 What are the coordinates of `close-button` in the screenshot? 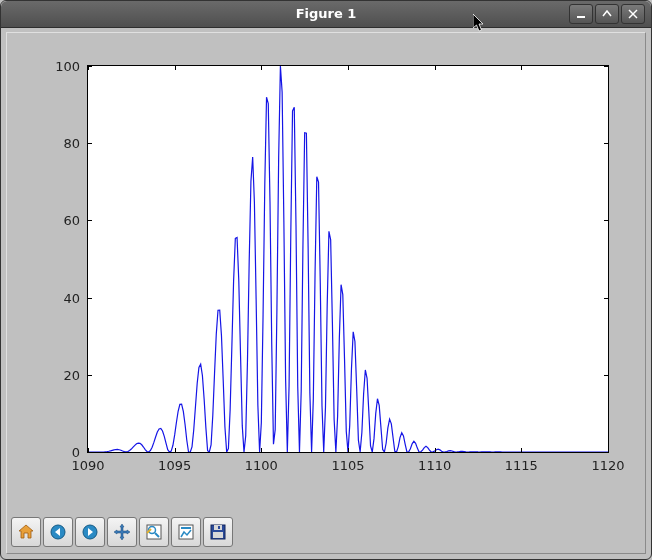 It's located at (633, 14).